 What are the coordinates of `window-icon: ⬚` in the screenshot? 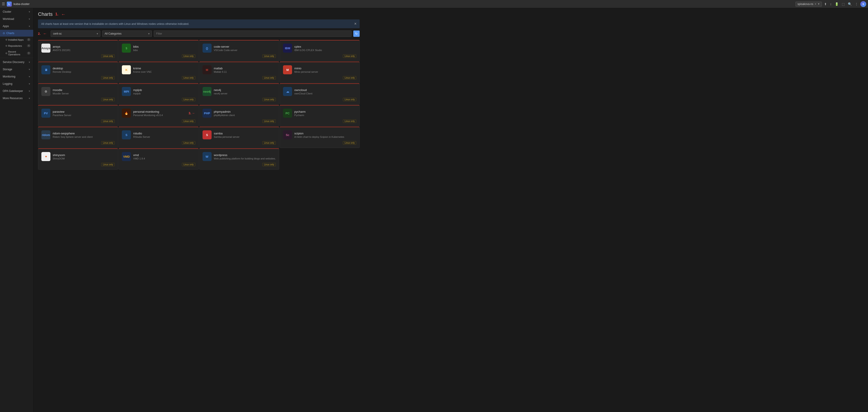 It's located at (843, 4).